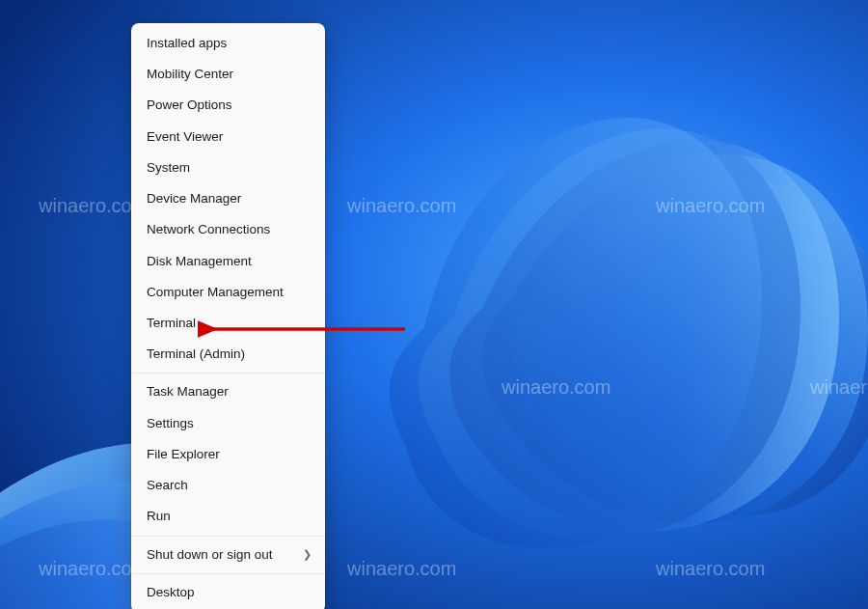  I want to click on menu-item-network-connections: Network Connections, so click(228, 230).